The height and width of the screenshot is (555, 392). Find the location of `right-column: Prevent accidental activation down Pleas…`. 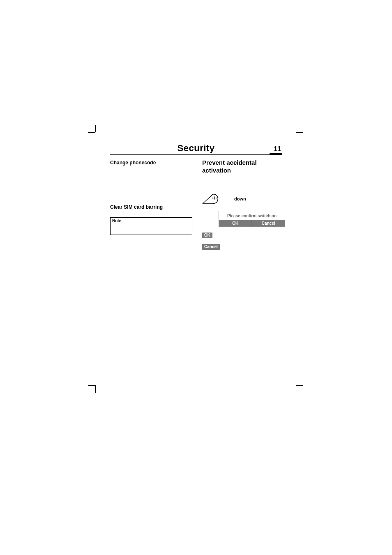

right-column: Prevent accidental activation down Pleas… is located at coordinates (244, 205).